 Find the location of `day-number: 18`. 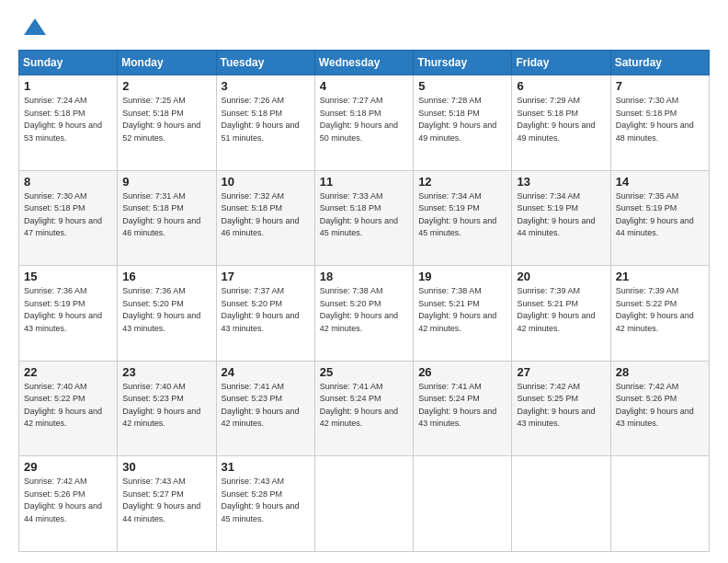

day-number: 18 is located at coordinates (364, 276).